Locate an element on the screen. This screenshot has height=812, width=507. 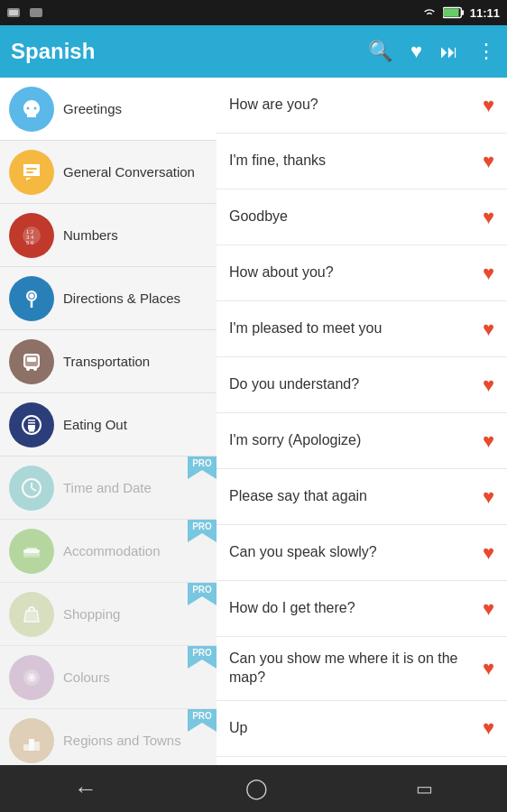
phrase-item-1: I'm fine, thanks ♥ is located at coordinates (362, 161).